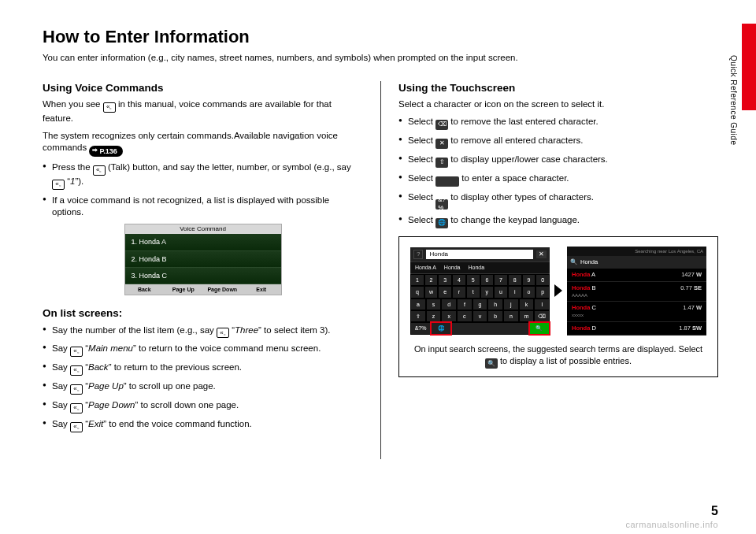 The width and height of the screenshot is (756, 534). I want to click on page-intro: You can enter information (e.g., city na…, so click(380, 58).